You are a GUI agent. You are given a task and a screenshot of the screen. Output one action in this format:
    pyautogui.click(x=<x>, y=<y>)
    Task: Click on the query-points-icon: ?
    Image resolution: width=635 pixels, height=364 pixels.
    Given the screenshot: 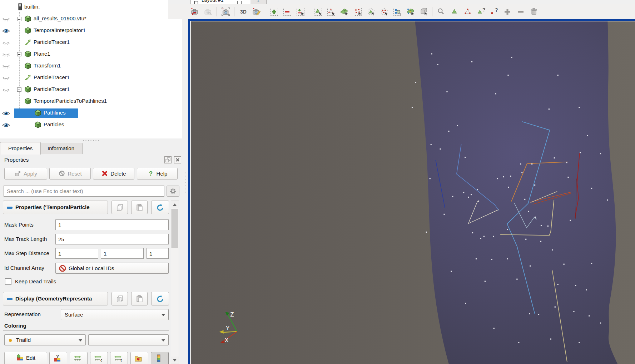 What is the action you would take?
    pyautogui.click(x=494, y=12)
    